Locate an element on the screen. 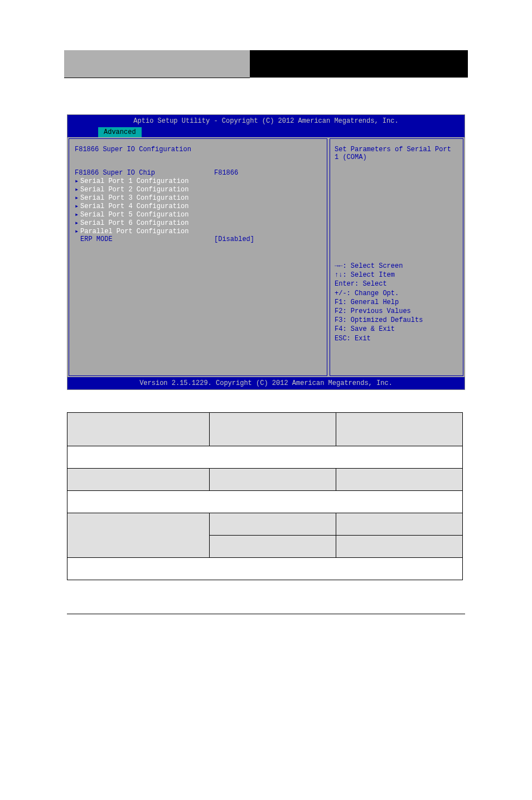 The image size is (532, 800). key-change-opt: +/-: Change Opt. is located at coordinates (396, 293).